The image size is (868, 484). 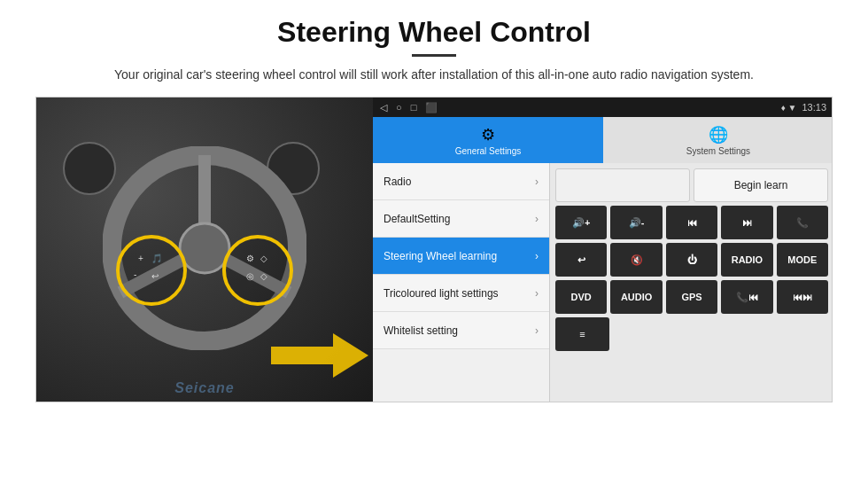 I want to click on list-button: ≡, so click(x=583, y=334).